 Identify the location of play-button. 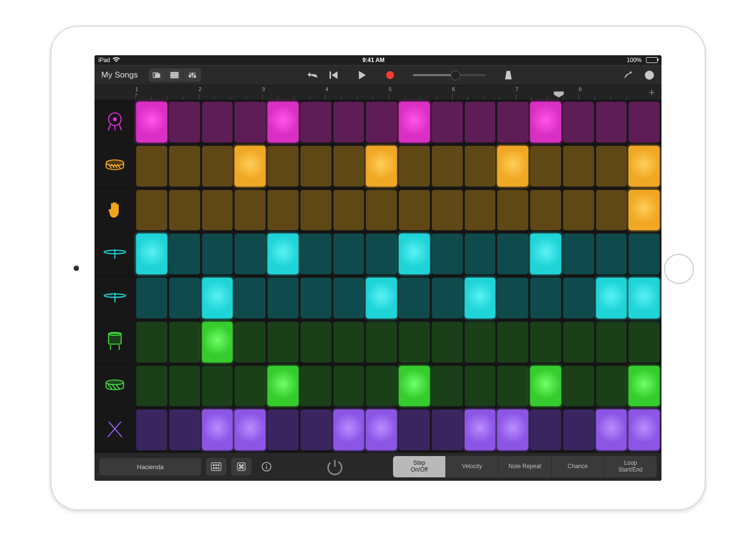
(362, 75).